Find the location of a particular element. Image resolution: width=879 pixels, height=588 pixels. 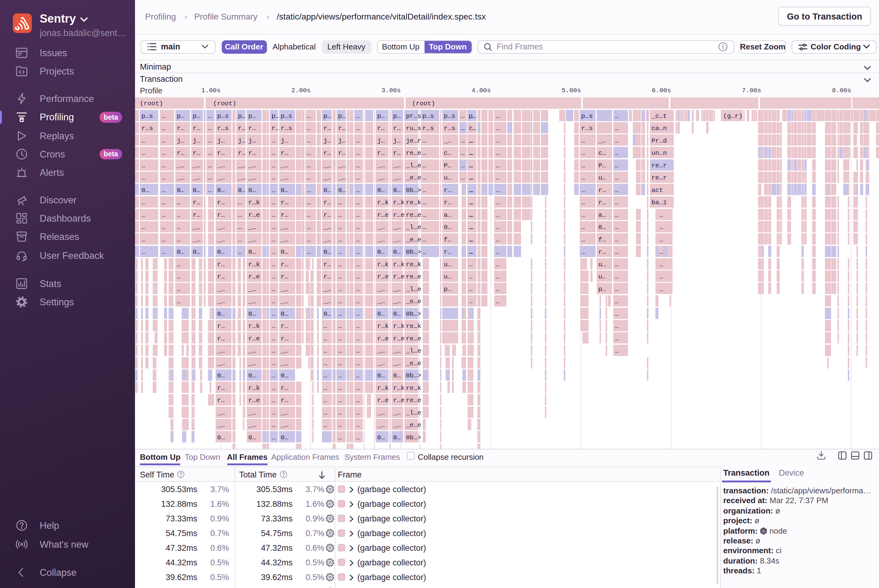

svg-text: re…r is located at coordinates (659, 178).